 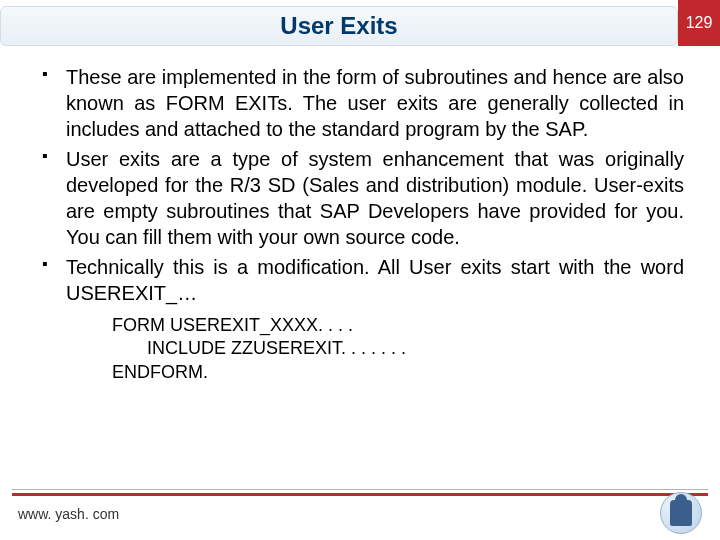 What do you see at coordinates (681, 513) in the screenshot?
I see `logo-icon` at bounding box center [681, 513].